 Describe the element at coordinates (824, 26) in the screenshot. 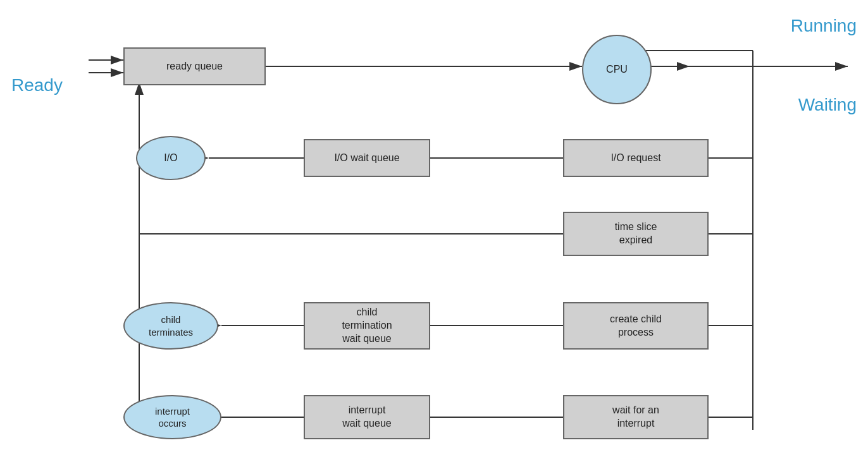

I see `running-label: Running` at that location.